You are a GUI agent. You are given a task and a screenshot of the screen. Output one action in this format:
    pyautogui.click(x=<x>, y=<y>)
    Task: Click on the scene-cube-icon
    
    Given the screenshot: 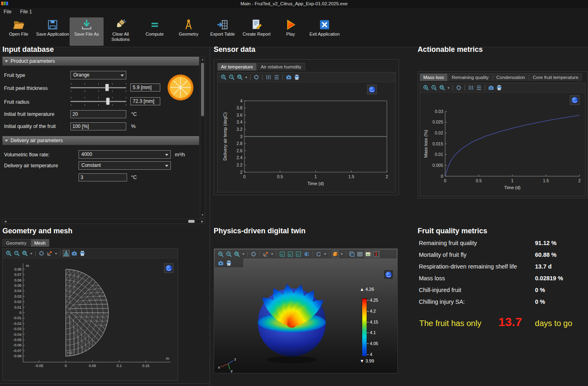 What is the action you would take?
    pyautogui.click(x=335, y=254)
    